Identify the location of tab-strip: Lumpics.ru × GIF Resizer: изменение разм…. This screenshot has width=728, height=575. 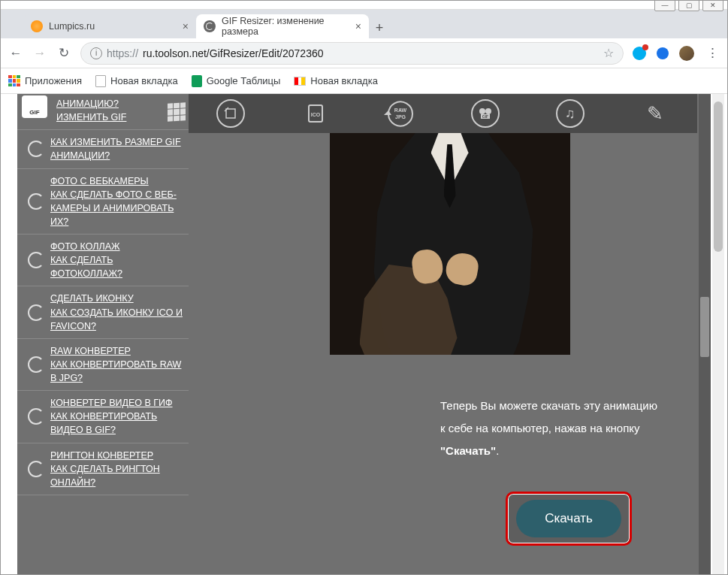
(364, 24).